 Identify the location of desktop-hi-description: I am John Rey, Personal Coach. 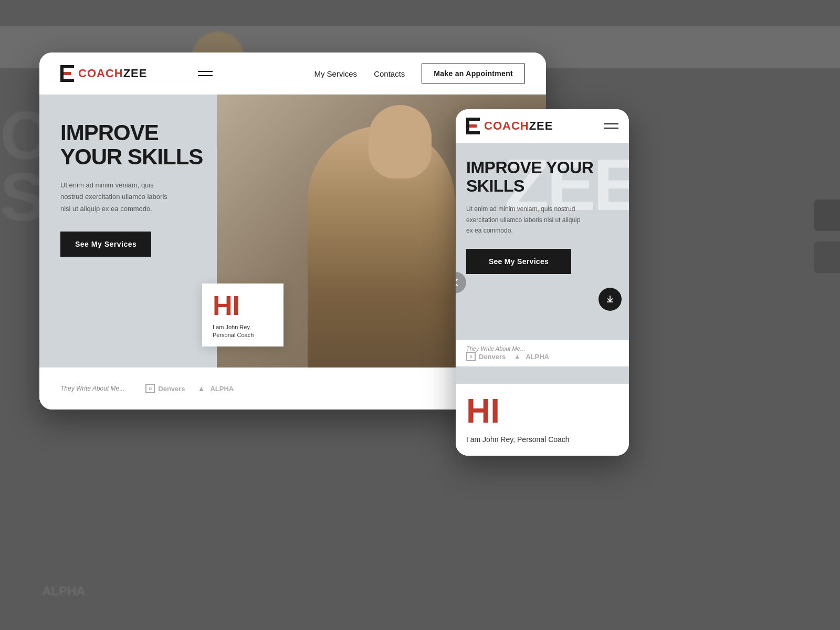
(243, 332).